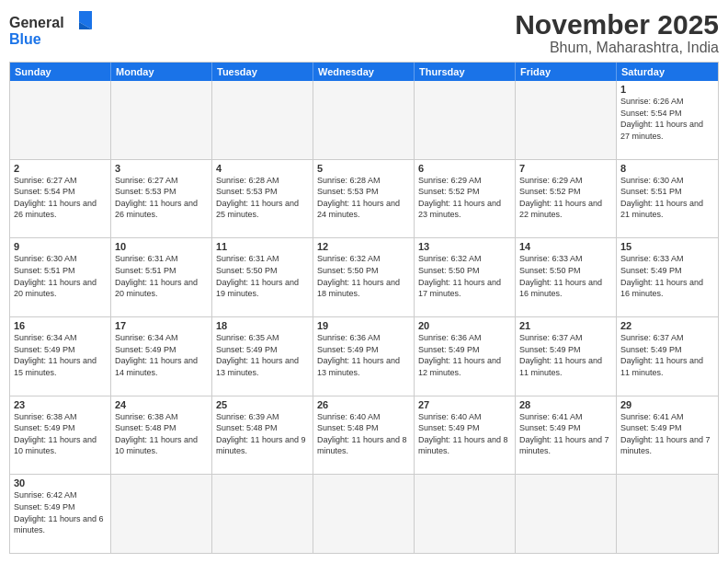 This screenshot has width=728, height=563. I want to click on day-cell-4-3: 26 Sunrise: 6:40 AM Sunset: 5:48 PM Dayl…, so click(364, 436).